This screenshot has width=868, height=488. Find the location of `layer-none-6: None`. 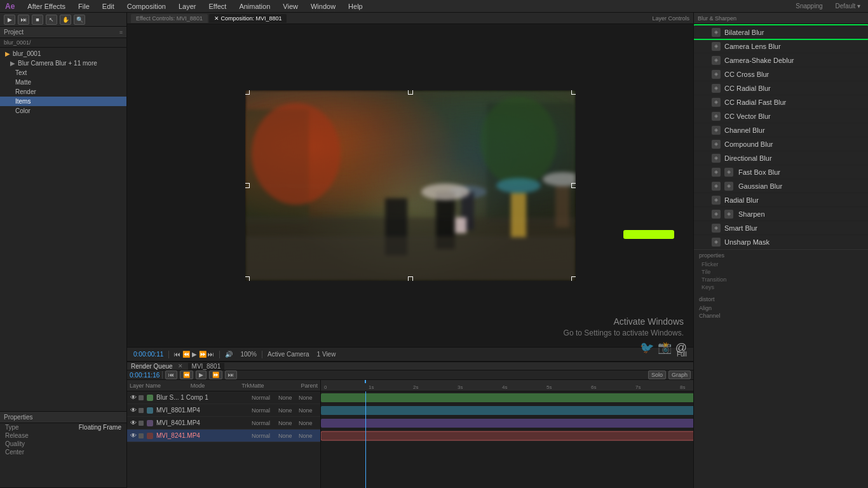

layer-none-6: None is located at coordinates (308, 423).